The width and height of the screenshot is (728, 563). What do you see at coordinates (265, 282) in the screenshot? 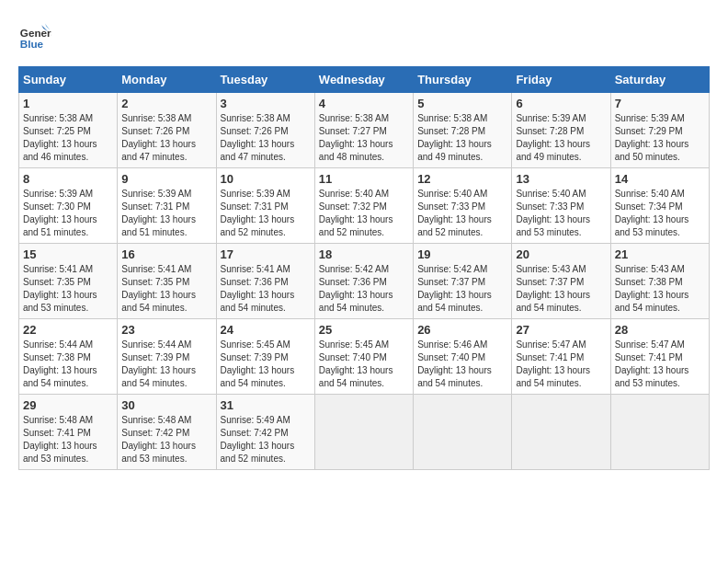
I see `calendar-cell: 17 Sunrise: 5:41 AMSunset: 7:36 PMDaylig…` at bounding box center [265, 282].